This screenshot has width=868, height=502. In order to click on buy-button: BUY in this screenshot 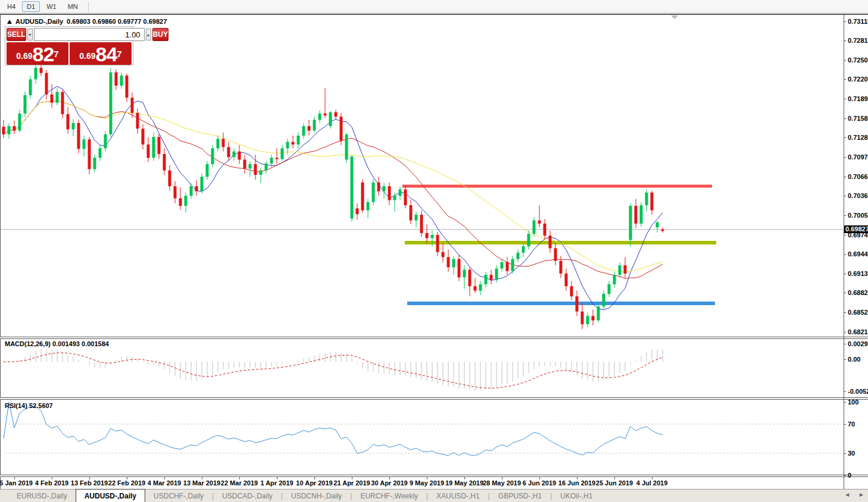, I will do `click(161, 34)`.